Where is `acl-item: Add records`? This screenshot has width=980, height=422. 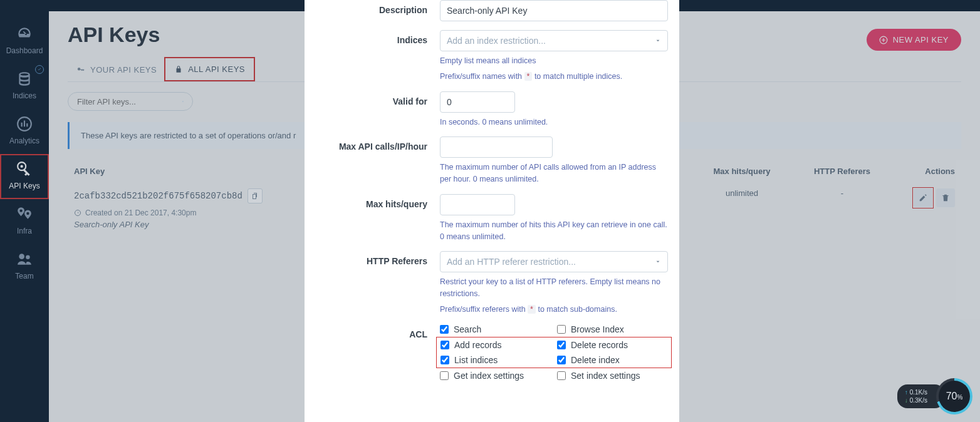
acl-item: Add records is located at coordinates (496, 345).